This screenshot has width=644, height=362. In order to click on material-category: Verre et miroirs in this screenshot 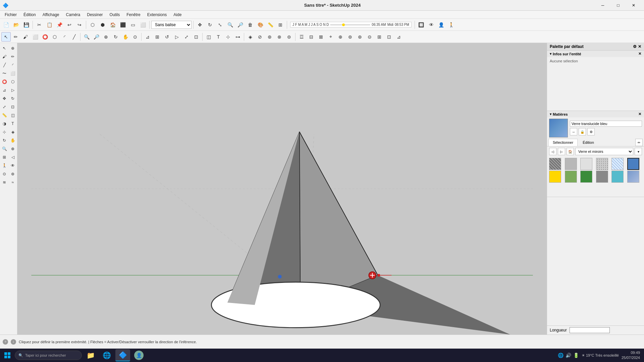, I will do `click(604, 152)`.